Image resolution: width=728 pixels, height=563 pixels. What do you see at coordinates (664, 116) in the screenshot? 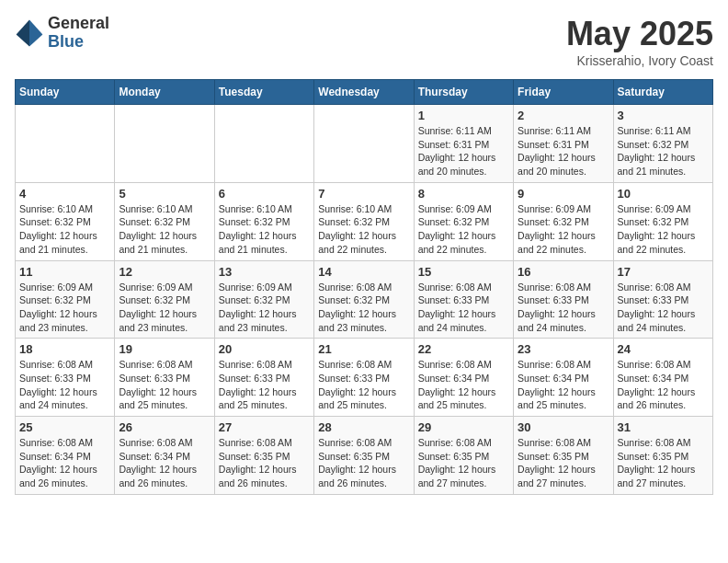
I see `day-number: 3` at bounding box center [664, 116].